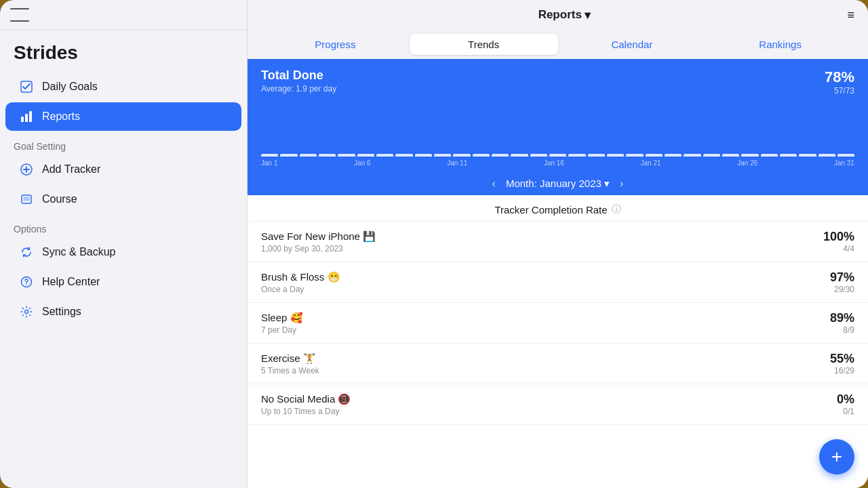  Describe the element at coordinates (123, 169) in the screenshot. I see `sidebar-item-add-tracker: Add Tracker` at that location.